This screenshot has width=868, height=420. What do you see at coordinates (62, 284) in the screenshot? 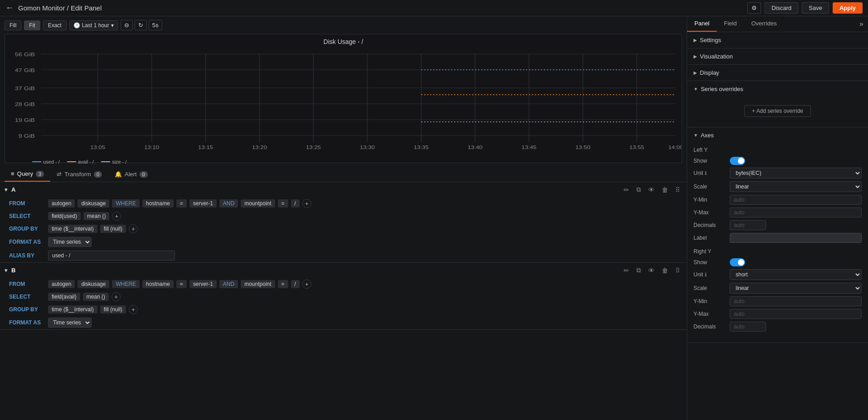
I see `from-table-b: autogen` at bounding box center [62, 284].